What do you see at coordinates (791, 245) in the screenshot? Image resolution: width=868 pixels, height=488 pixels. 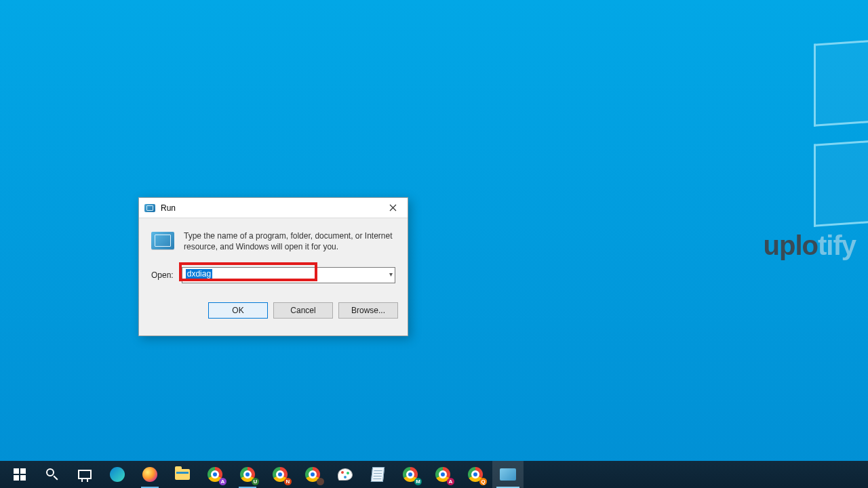 I see `watermark-dark: uplo` at bounding box center [791, 245].